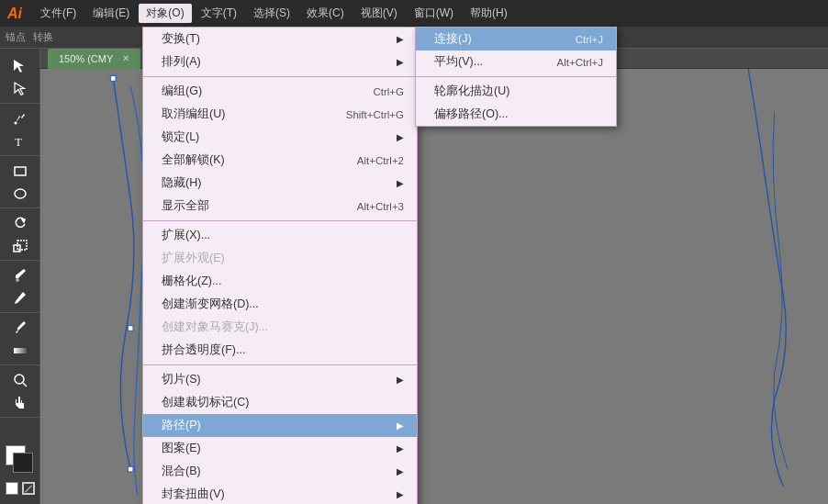  I want to click on misc-tools, so click(20, 340).